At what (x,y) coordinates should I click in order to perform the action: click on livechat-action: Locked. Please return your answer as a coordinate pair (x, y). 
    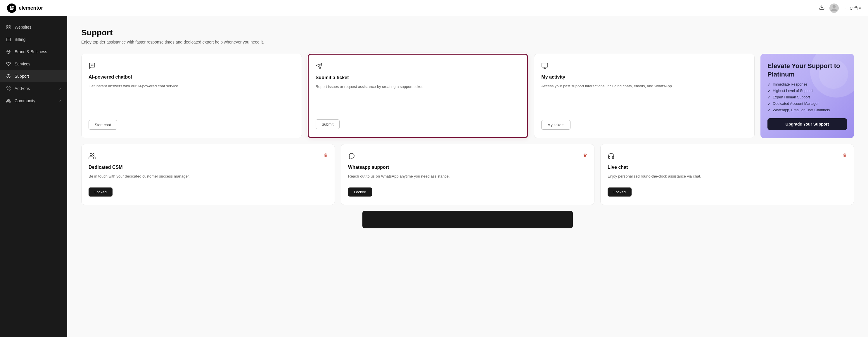
    Looking at the image, I should click on (727, 192).